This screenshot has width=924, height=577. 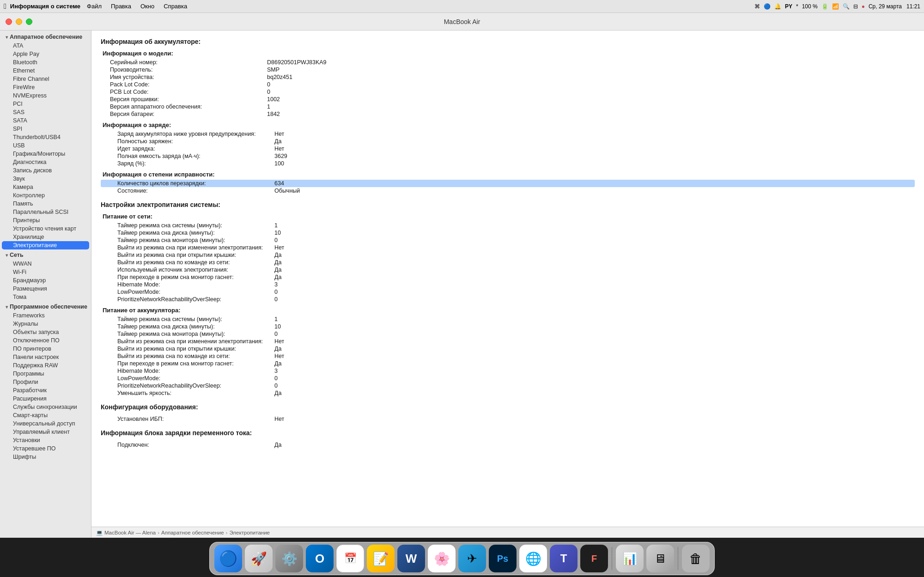 What do you see at coordinates (45, 432) in the screenshot?
I see `sidebar-item-managed-client: Управляемый клиент` at bounding box center [45, 432].